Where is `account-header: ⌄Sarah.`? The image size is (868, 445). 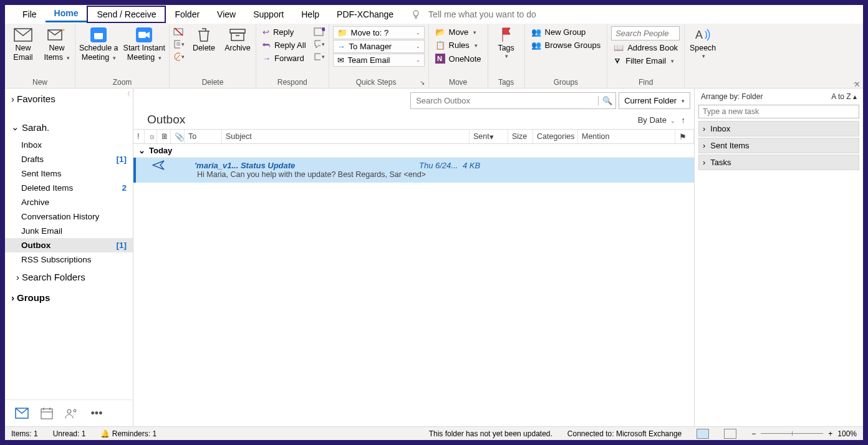 account-header: ⌄Sarah. is located at coordinates (69, 127).